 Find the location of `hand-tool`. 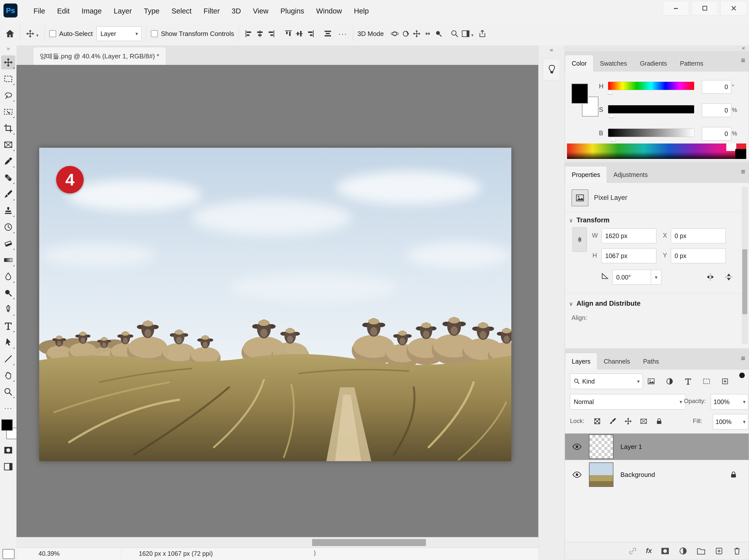

hand-tool is located at coordinates (8, 376).